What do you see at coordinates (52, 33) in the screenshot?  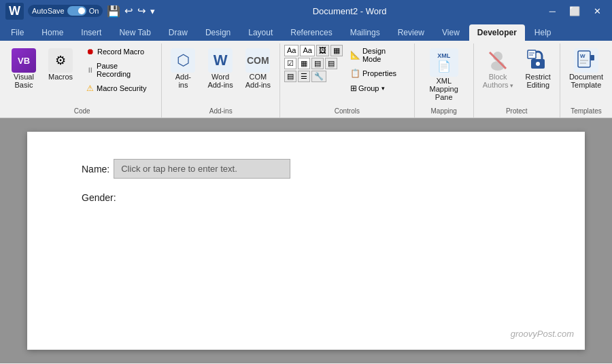 I see `tab-home: Home` at bounding box center [52, 33].